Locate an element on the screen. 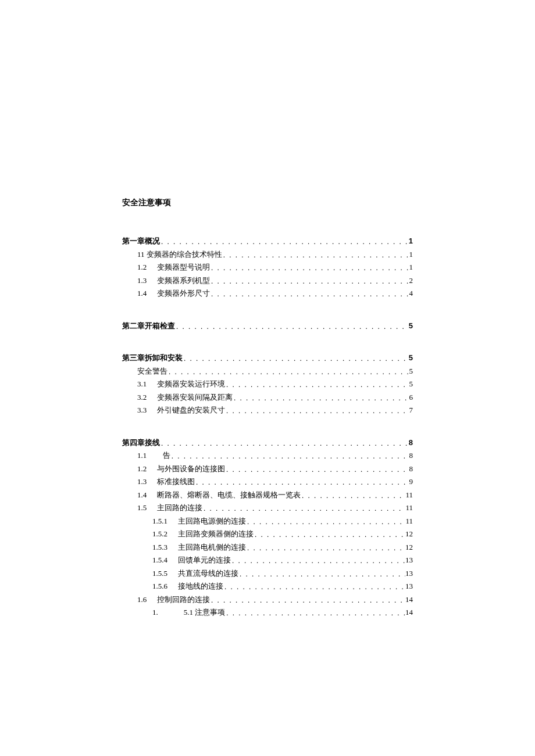  toc-entry: 1.4断路器、熔断器、电缆、接触器规格一览表11 is located at coordinates (268, 495).